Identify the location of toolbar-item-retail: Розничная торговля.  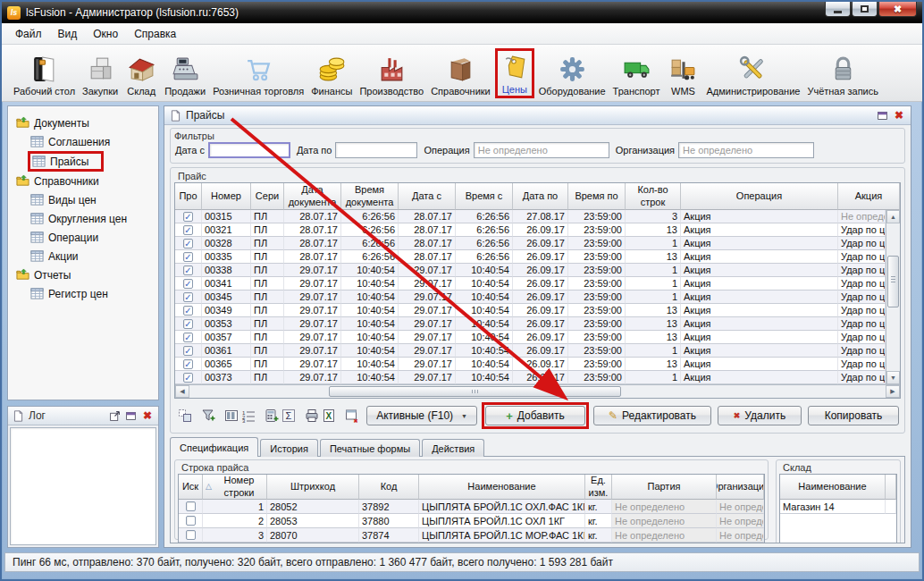
(258, 75).